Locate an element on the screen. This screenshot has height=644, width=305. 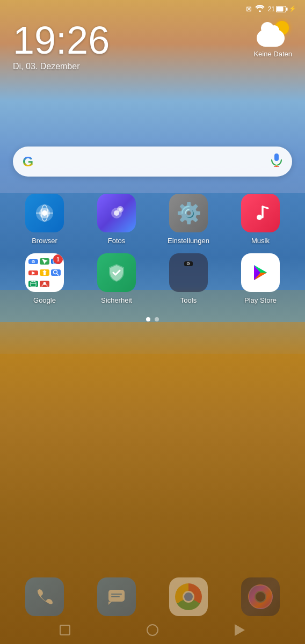
cloud-icon is located at coordinates (271, 38).